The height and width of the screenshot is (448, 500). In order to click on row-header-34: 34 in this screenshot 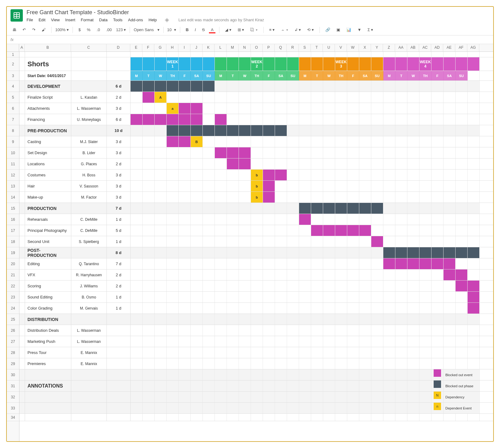, I will do `click(13, 417)`.